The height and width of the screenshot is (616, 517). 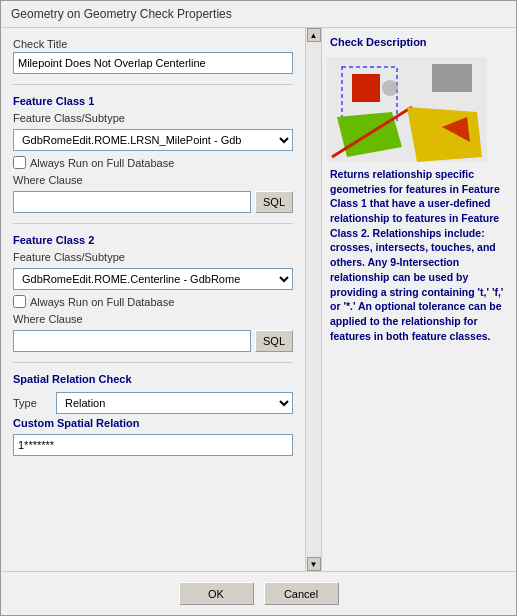 I want to click on fc2-subtype-label: Feature Class/Subtype, so click(x=153, y=257).